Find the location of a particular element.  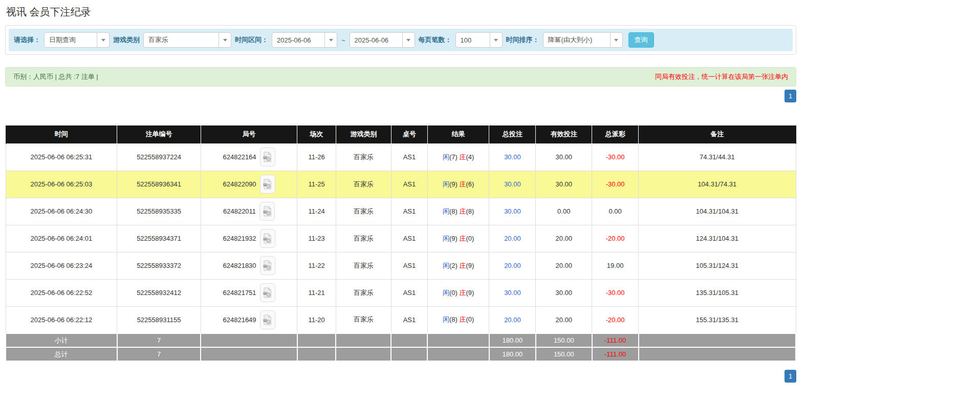

cell-time: 2025-06-06 06:22:12 is located at coordinates (61, 320).